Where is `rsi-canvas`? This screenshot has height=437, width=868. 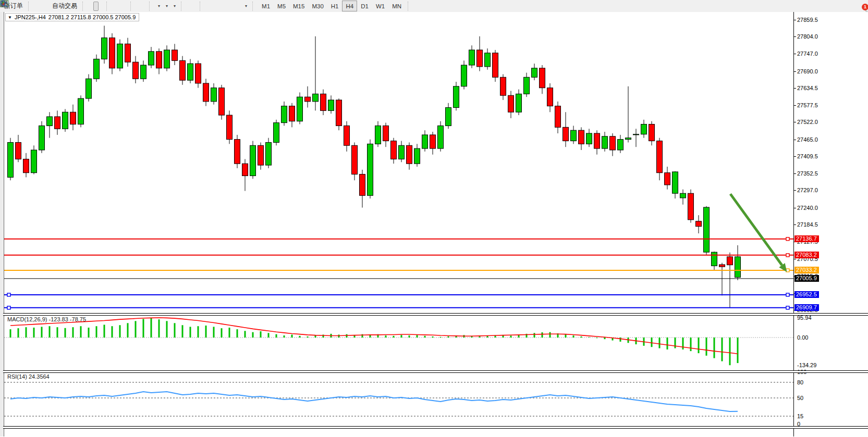 rsi-canvas is located at coordinates (399, 399).